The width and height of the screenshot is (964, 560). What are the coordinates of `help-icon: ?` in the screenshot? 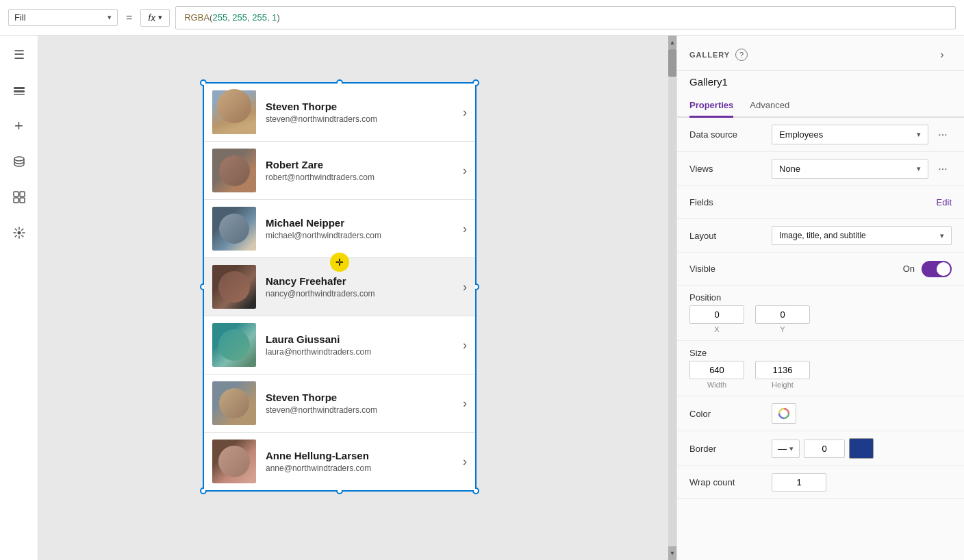 It's located at (741, 55).